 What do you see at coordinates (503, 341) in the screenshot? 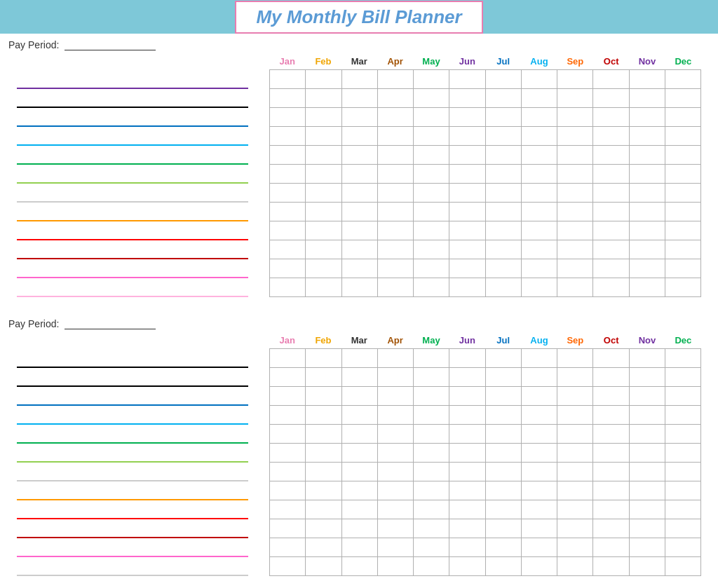
I see `month-label-jul: Jul` at bounding box center [503, 341].